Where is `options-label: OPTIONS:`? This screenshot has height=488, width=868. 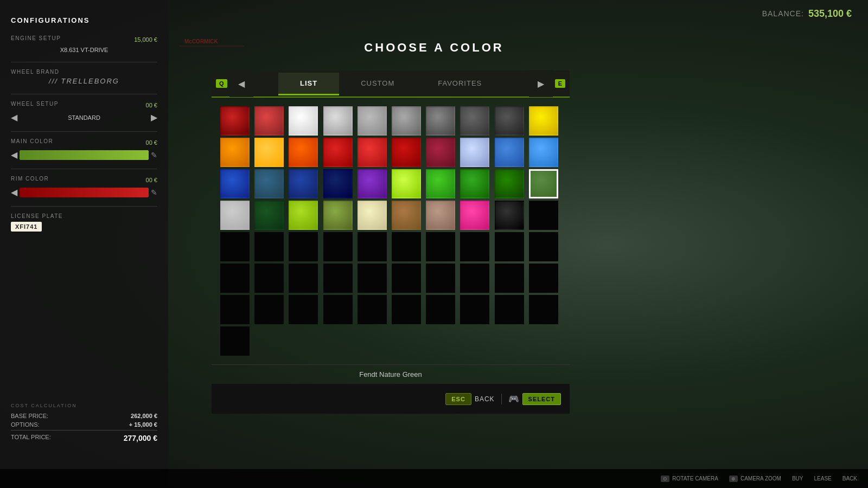
options-label: OPTIONS: is located at coordinates (25, 425).